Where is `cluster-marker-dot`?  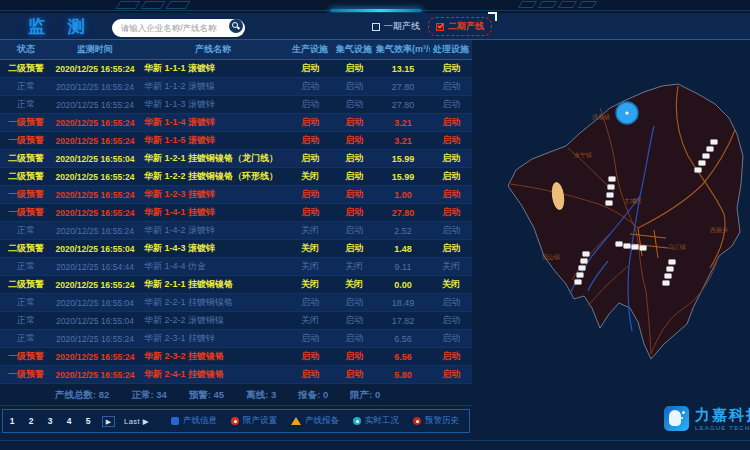 cluster-marker-dot is located at coordinates (626, 112).